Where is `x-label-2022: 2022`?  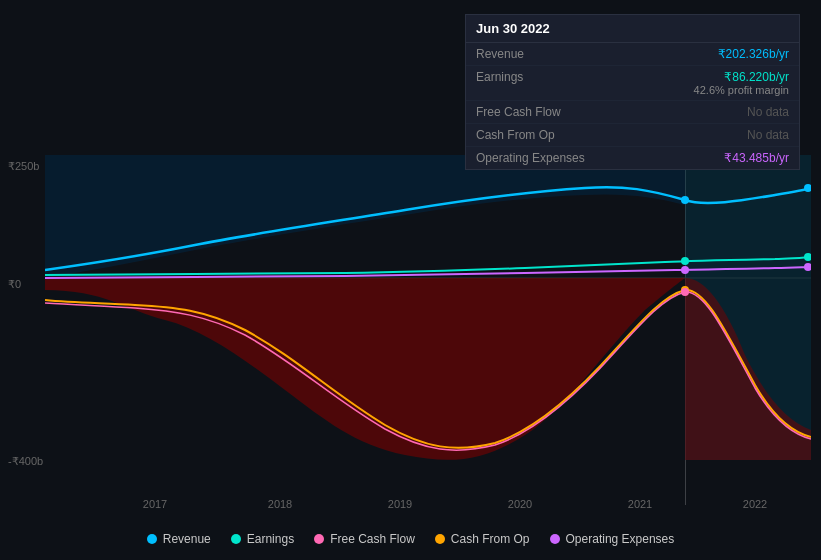
x-label-2022: 2022 is located at coordinates (755, 504).